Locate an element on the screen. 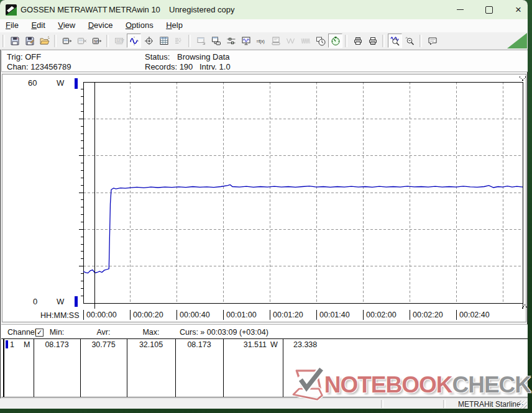 The image size is (532, 413). print-preview-button is located at coordinates (358, 41).